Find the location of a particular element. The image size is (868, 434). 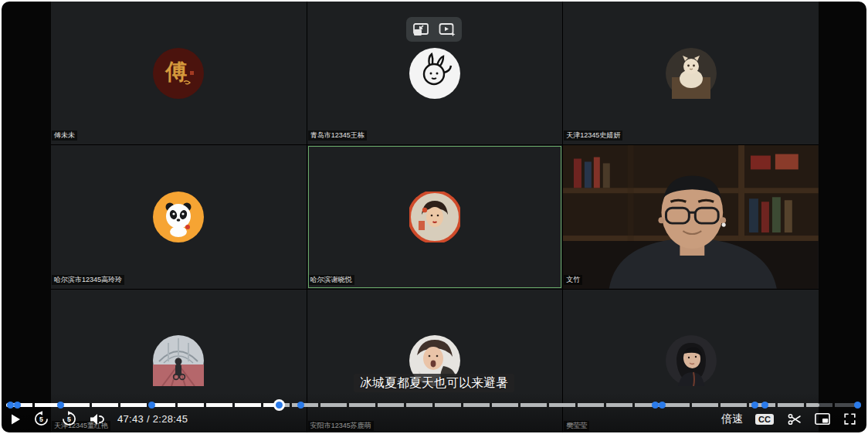

live-camera-feed is located at coordinates (690, 216).